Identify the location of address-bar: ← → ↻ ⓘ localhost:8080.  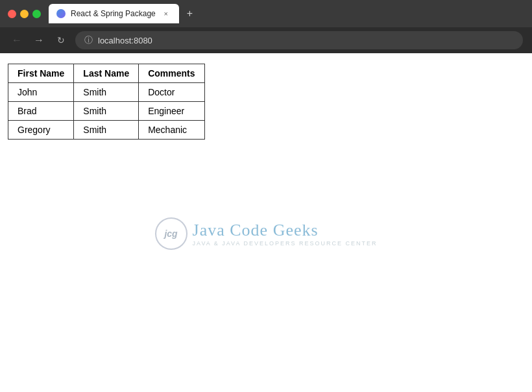
(266, 40).